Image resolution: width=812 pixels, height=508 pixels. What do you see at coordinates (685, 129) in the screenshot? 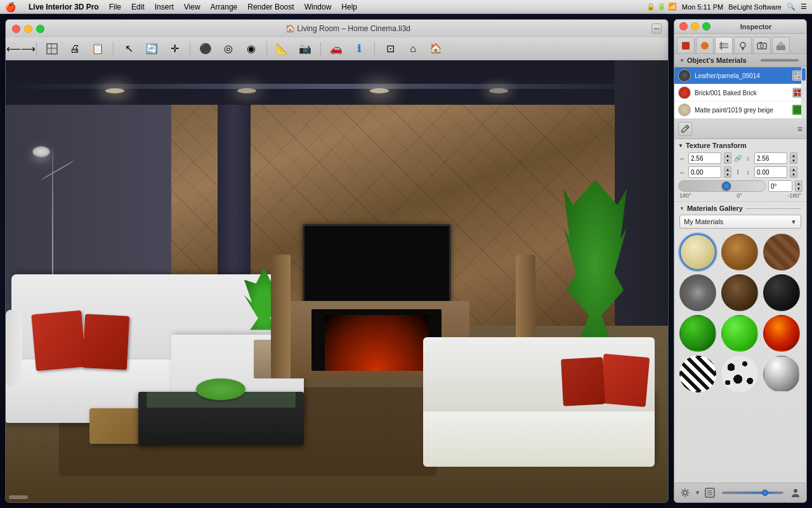
I see `eyedropper-tool` at bounding box center [685, 129].